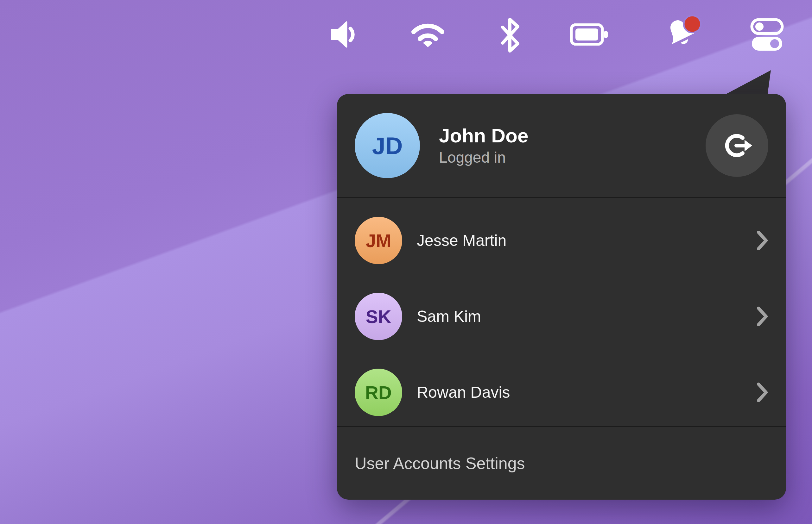 The image size is (812, 524). Describe the element at coordinates (428, 34) in the screenshot. I see `wifi-icon` at that location.